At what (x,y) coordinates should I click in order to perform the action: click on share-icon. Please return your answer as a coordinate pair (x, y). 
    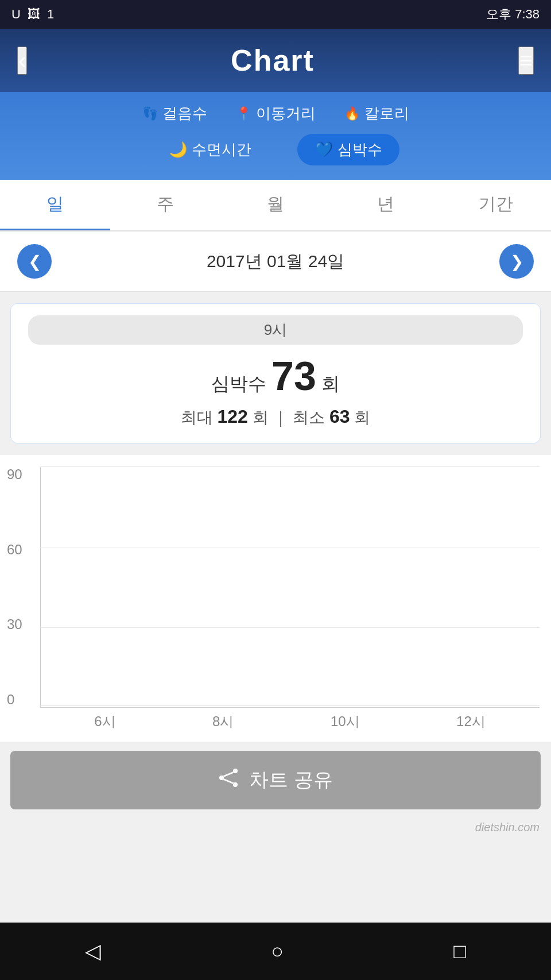
    Looking at the image, I should click on (228, 780).